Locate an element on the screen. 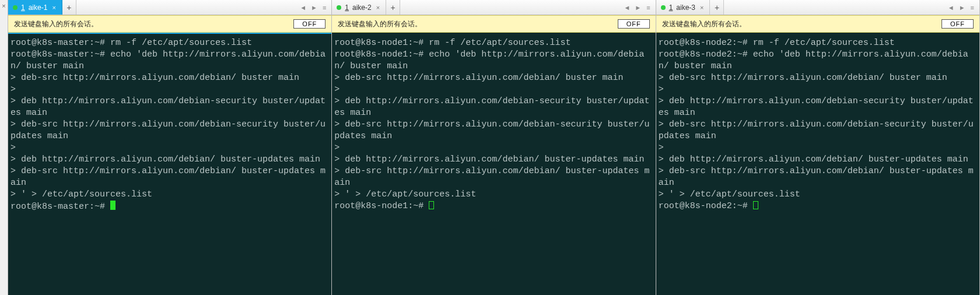 This screenshot has height=295, width=980. left-gutter: × is located at coordinates (4, 148).